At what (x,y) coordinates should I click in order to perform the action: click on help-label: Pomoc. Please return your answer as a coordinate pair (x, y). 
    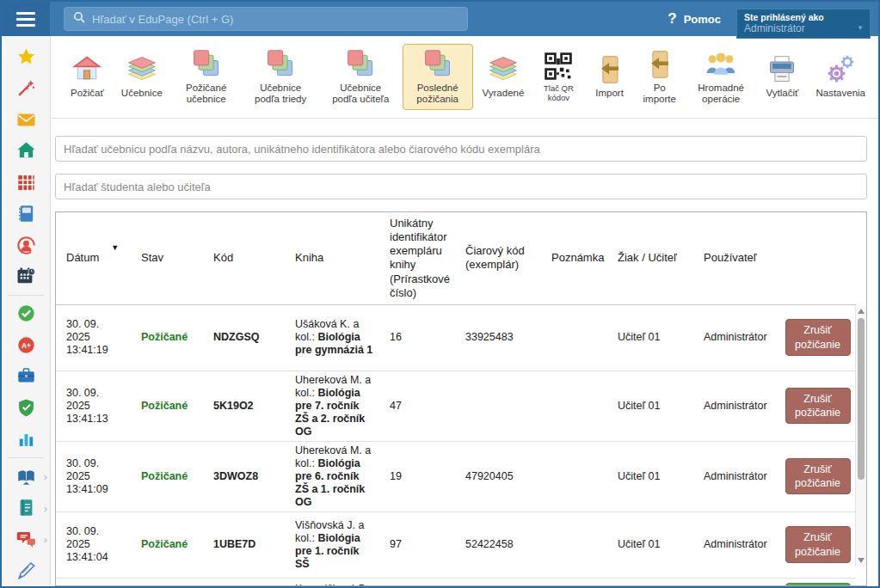
    Looking at the image, I should click on (702, 19).